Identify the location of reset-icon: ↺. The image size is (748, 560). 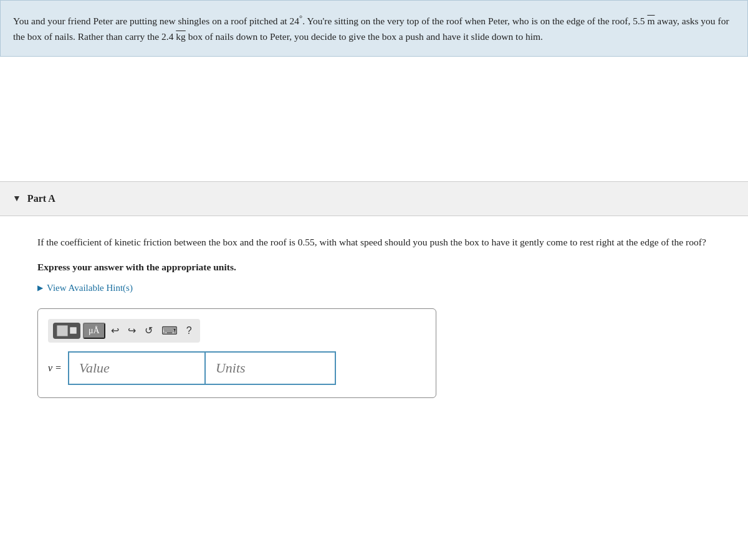
(148, 330).